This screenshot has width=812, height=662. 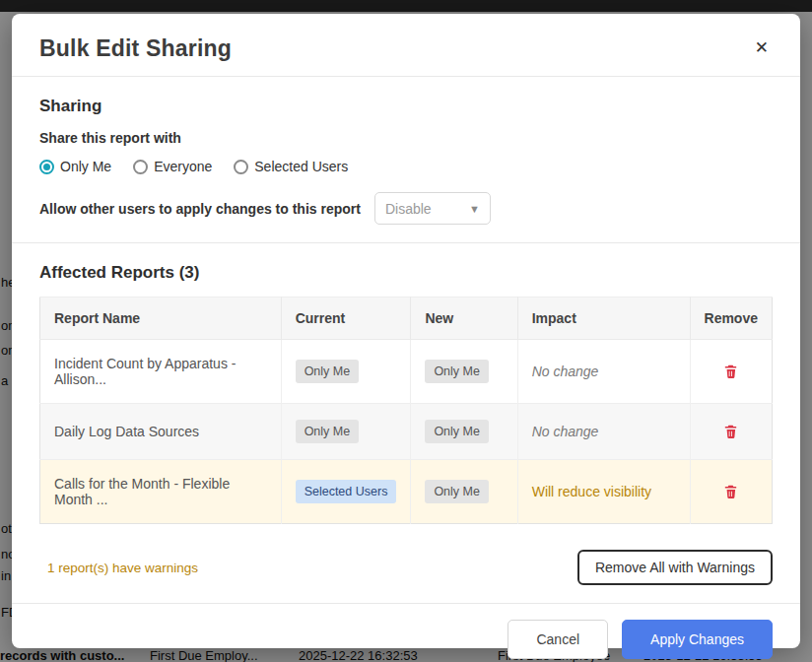 What do you see at coordinates (172, 166) in the screenshot?
I see `radio-everyone: Everyone` at bounding box center [172, 166].